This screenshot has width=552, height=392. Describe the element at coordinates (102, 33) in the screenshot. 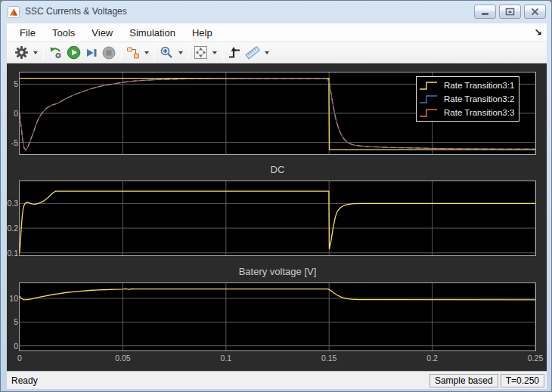

I see `menu-item-view: View` at that location.